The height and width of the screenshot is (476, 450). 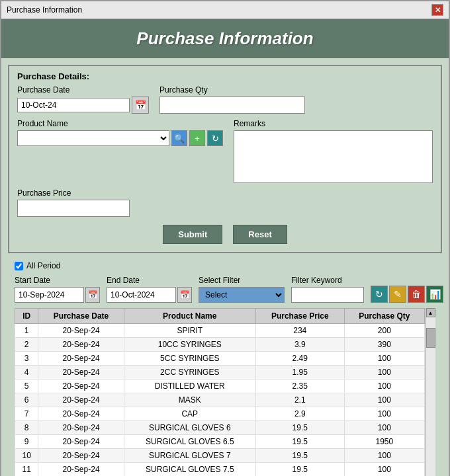 What do you see at coordinates (300, 373) in the screenshot?
I see `cell-price: 1.95` at bounding box center [300, 373].